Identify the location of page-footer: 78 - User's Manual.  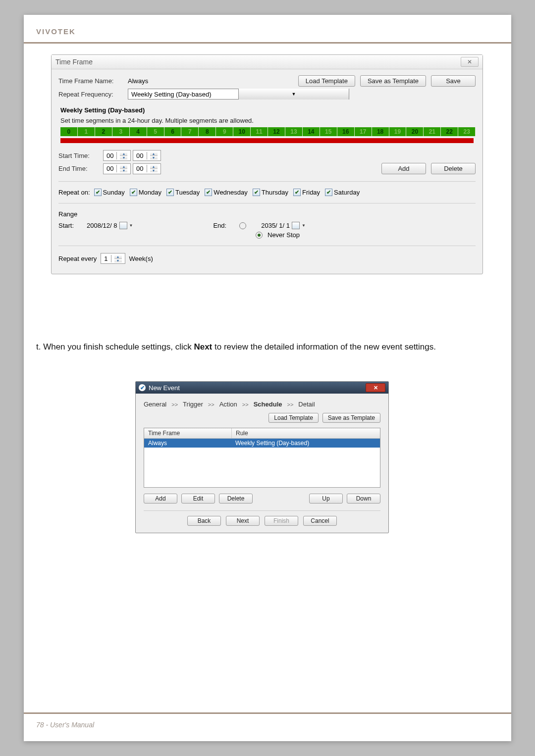
(65, 725).